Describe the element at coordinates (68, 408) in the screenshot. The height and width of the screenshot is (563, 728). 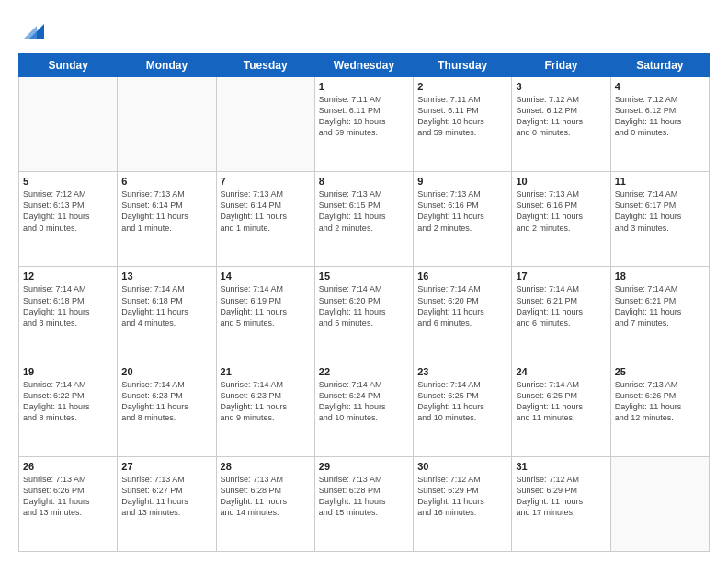
I see `calendar-cell: 19Sunrise: 7:14 AM Sunset: 6:22 PM Dayli…` at that location.